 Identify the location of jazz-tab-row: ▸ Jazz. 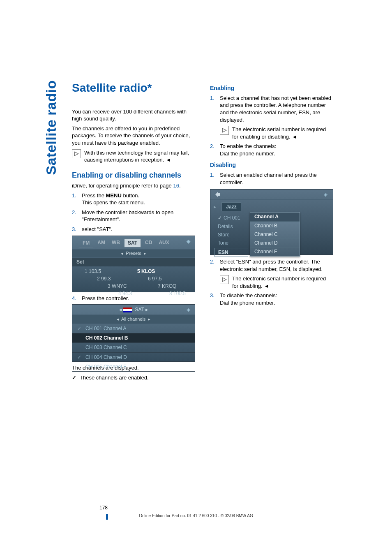
(272, 207).